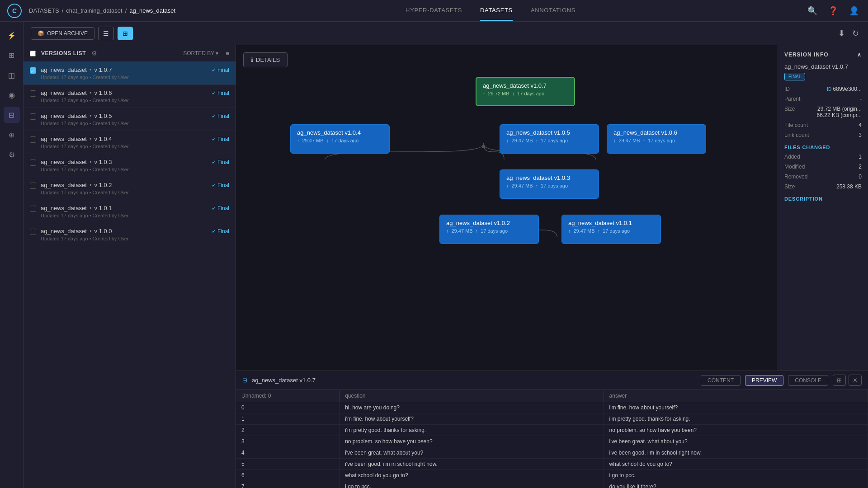 The height and width of the screenshot is (488, 868). Describe the element at coordinates (552, 475) in the screenshot. I see `table-row: 6what school do you go to?i go to pcc.` at that location.